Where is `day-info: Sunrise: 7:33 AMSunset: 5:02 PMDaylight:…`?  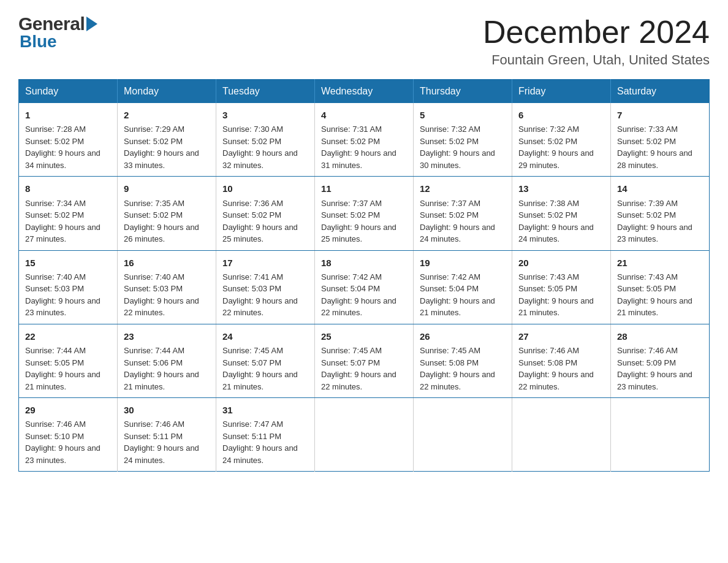
day-info: Sunrise: 7:33 AMSunset: 5:02 PMDaylight:… is located at coordinates (660, 147).